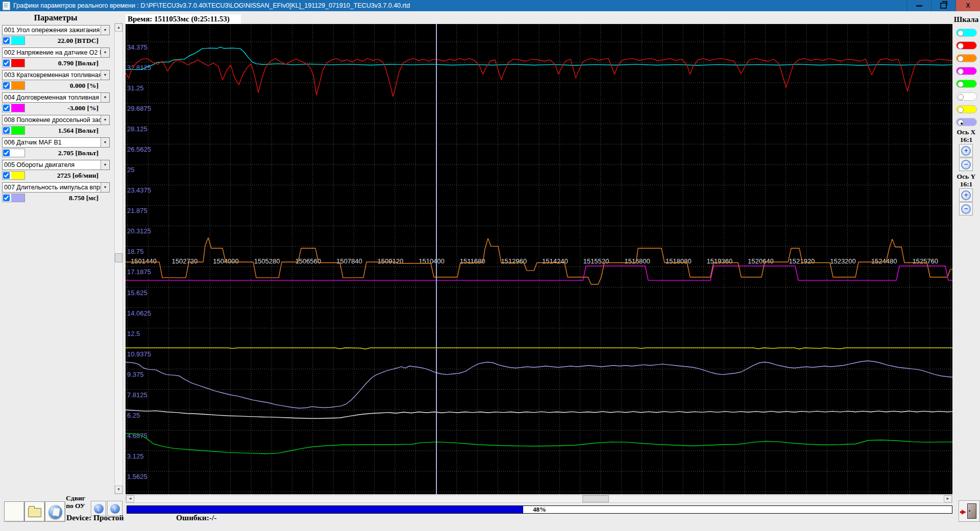  What do you see at coordinates (76, 502) in the screenshot?
I see `shift-y-label: Сдвиг по ОУ` at bounding box center [76, 502].